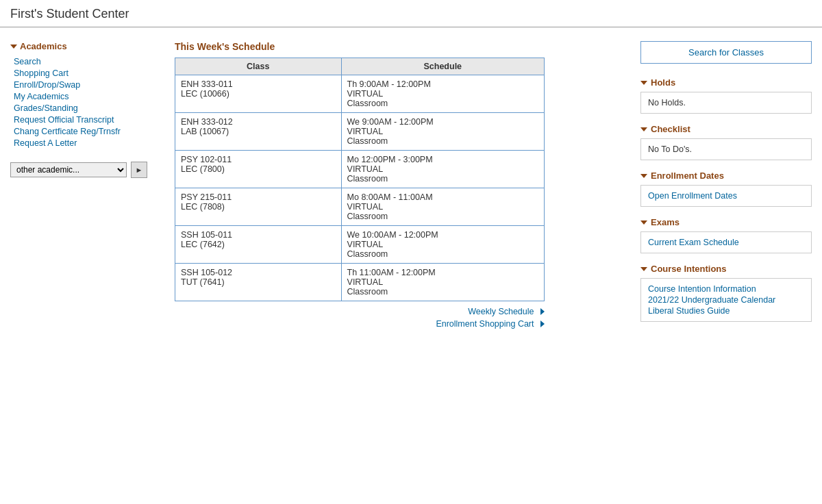 The image size is (822, 504). I want to click on holds-collapse-icon, so click(644, 83).